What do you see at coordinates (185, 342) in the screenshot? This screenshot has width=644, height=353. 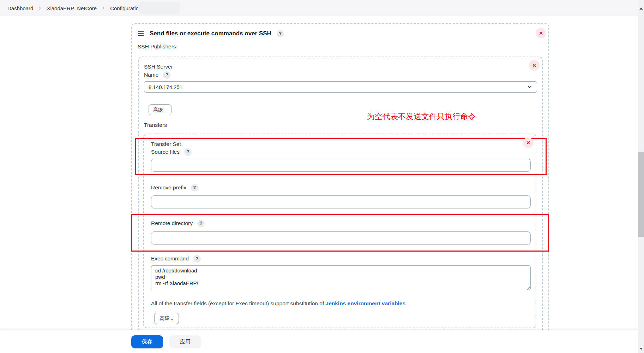 I see `apply-button: 应用` at bounding box center [185, 342].